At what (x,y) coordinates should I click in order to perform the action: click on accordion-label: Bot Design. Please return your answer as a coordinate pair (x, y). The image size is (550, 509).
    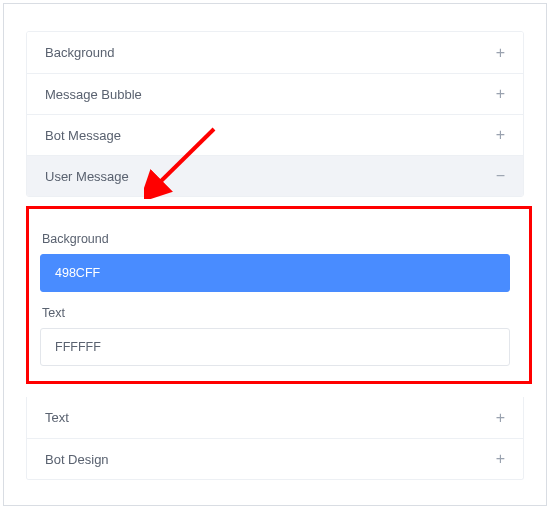
    Looking at the image, I should click on (77, 460).